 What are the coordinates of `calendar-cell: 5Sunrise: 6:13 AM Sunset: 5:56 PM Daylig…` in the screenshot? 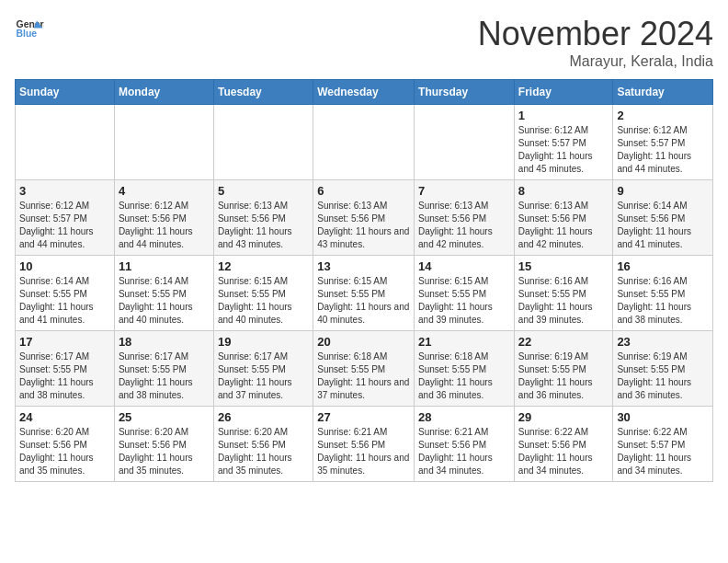 It's located at (263, 218).